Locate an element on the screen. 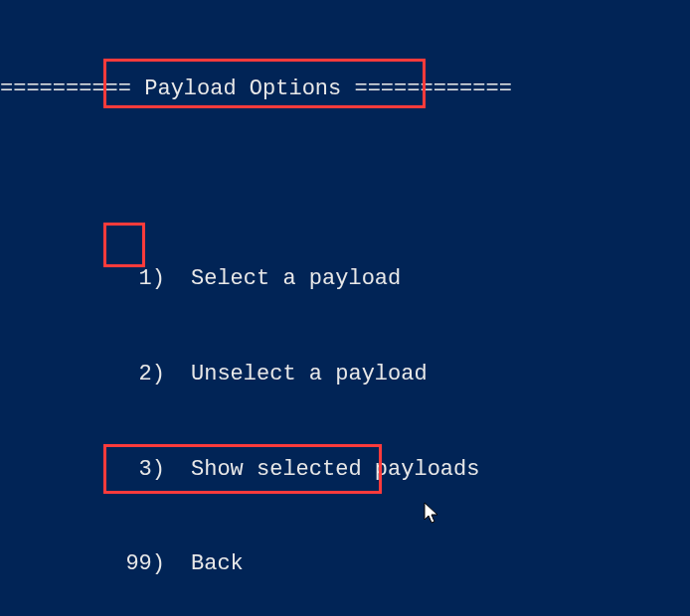 This screenshot has height=616, width=690. menu-option-back: 99)Back is located at coordinates (345, 564).